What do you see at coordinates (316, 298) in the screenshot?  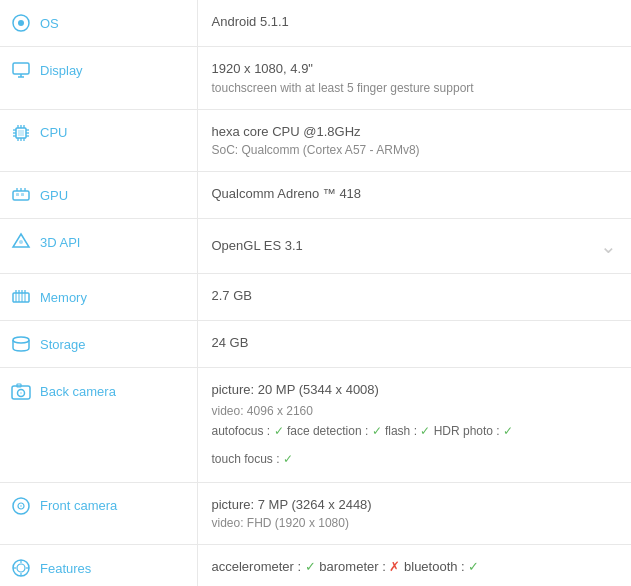 I see `row-memory: Memory2.7 GB` at bounding box center [316, 298].